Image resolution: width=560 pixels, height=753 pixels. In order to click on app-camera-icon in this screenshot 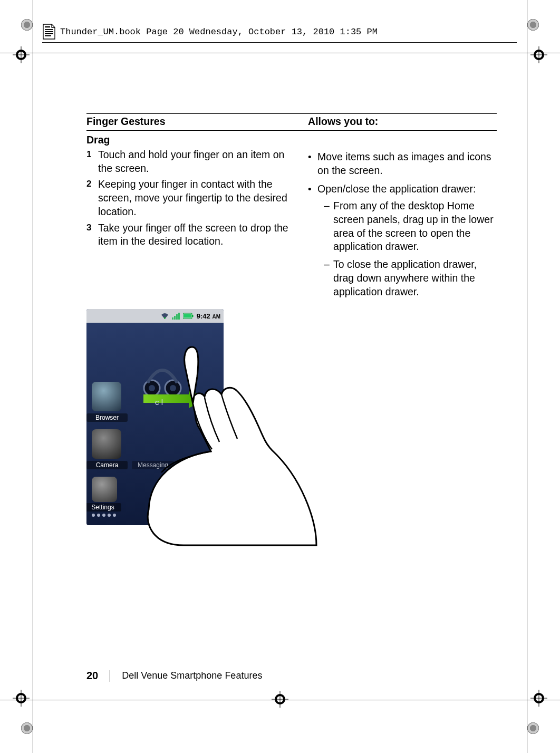, I will do `click(107, 444)`.